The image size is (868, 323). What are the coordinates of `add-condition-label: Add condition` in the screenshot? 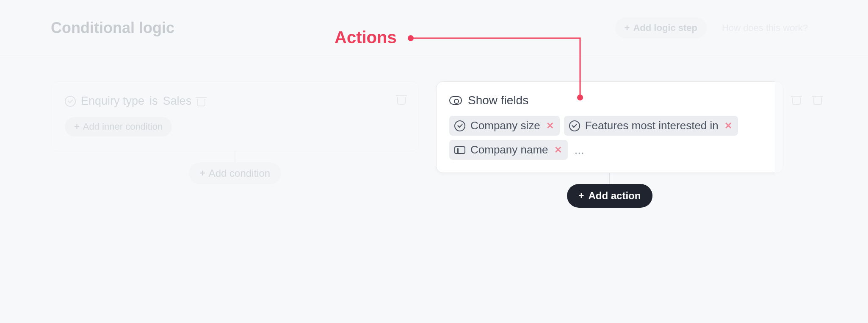 It's located at (240, 173).